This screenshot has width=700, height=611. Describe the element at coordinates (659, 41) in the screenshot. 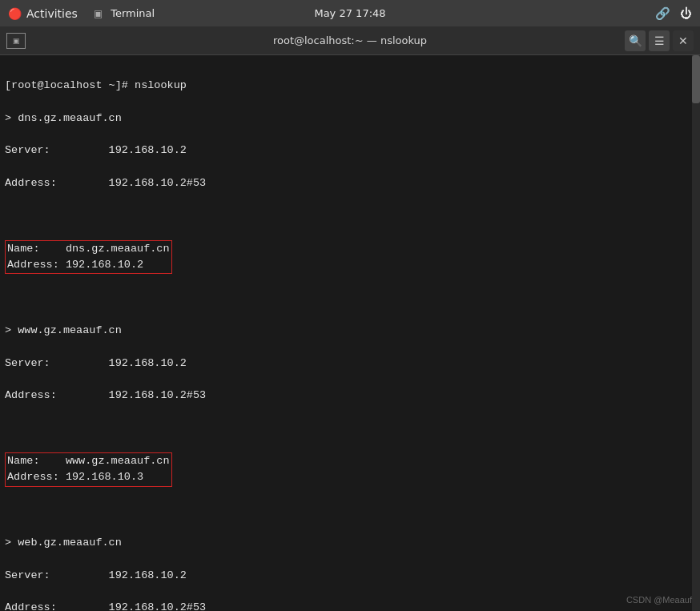

I see `menu-button: ☰` at that location.